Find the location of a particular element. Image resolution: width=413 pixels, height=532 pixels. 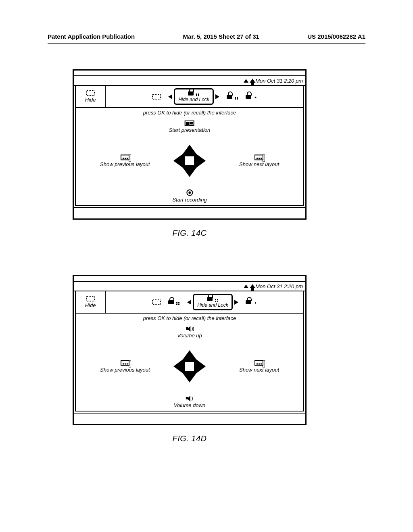

header-rule is located at coordinates (206, 43).